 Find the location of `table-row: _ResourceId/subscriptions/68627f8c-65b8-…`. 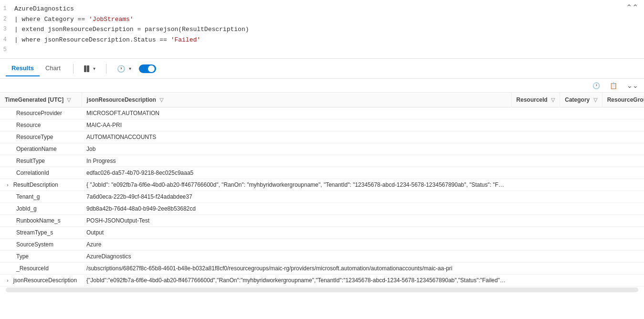

table-row: _ResourceId/subscriptions/68627f8c-65b8-… is located at coordinates (322, 268).